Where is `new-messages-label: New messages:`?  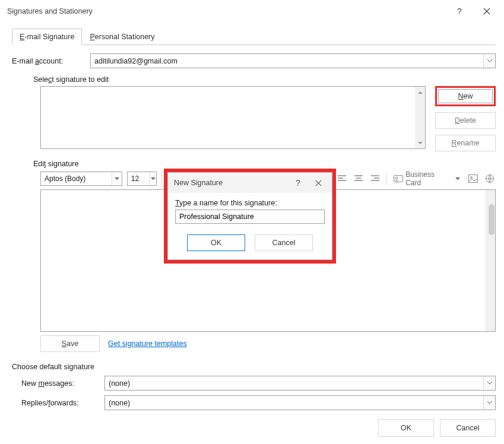
new-messages-label: New messages: is located at coordinates (63, 383).